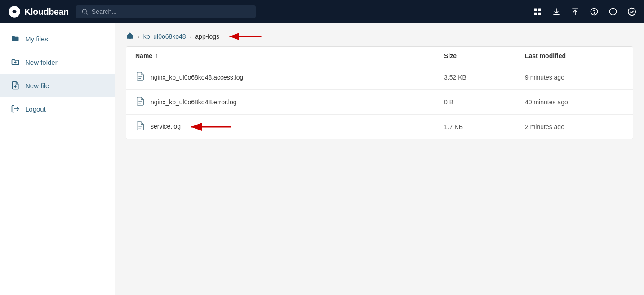  Describe the element at coordinates (574, 56) in the screenshot. I see `column-modified: Last modified` at that location.